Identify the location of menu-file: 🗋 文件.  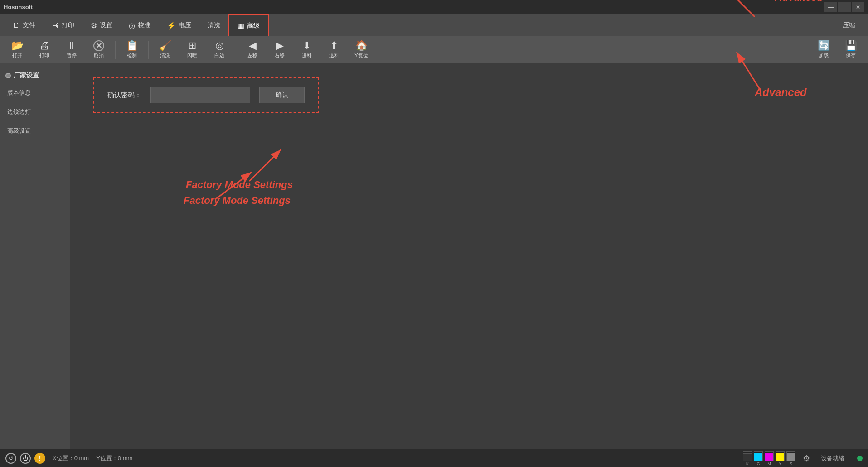
(24, 25).